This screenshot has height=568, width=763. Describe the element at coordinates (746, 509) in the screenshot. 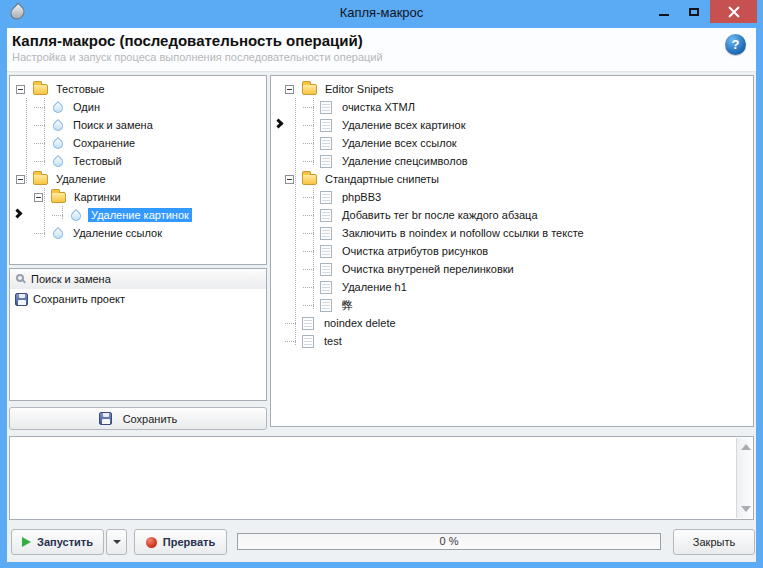

I see `scroll-down-icon` at that location.